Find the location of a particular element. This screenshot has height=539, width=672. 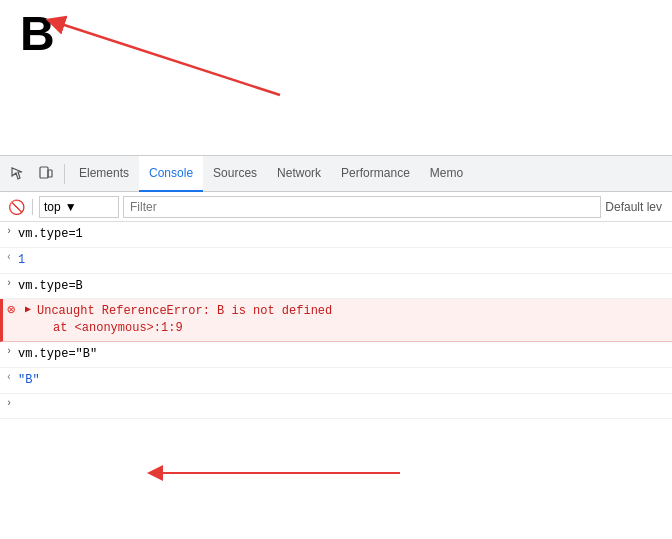

clear-console-button: 🚫 is located at coordinates (16, 207).